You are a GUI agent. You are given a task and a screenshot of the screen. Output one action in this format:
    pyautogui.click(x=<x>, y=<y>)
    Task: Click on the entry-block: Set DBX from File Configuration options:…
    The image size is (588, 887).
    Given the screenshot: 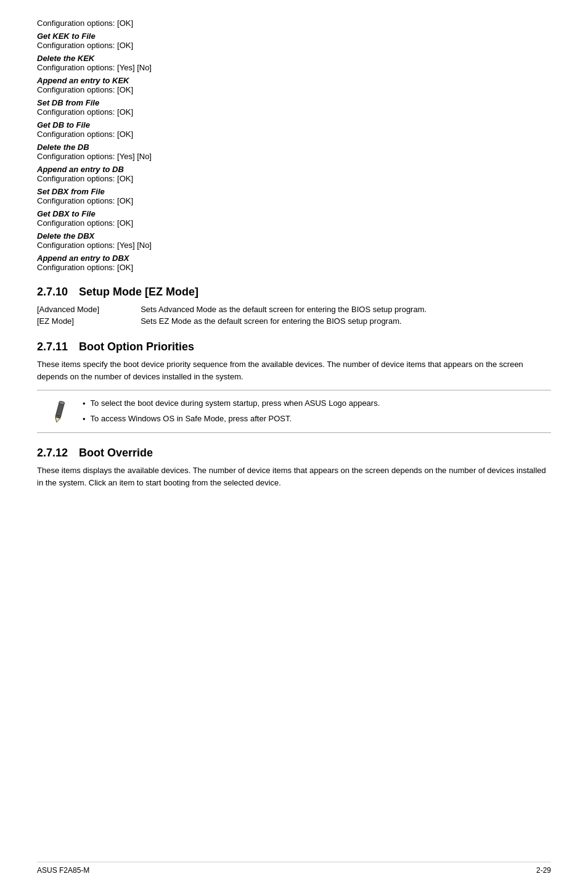 What is the action you would take?
    pyautogui.click(x=294, y=196)
    